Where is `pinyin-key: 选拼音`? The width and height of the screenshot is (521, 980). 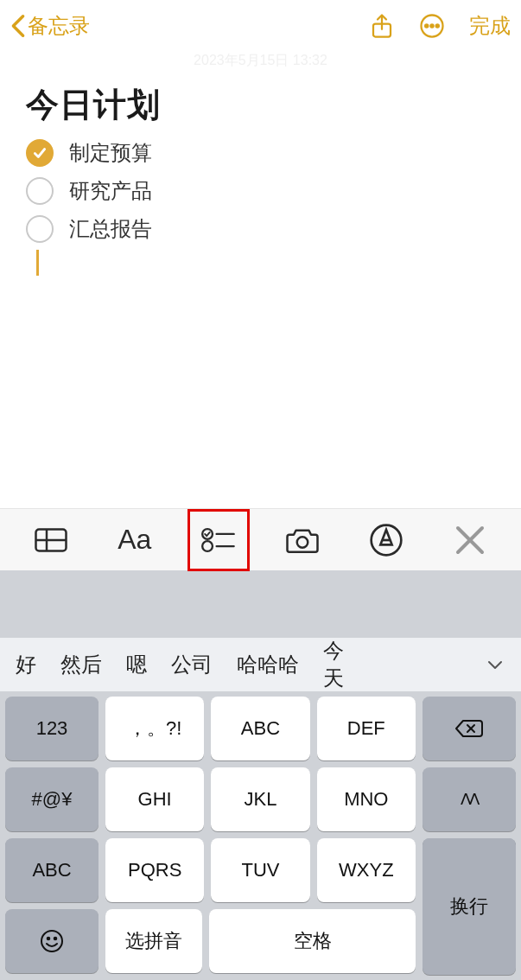 pinyin-key: 选拼音 is located at coordinates (154, 941).